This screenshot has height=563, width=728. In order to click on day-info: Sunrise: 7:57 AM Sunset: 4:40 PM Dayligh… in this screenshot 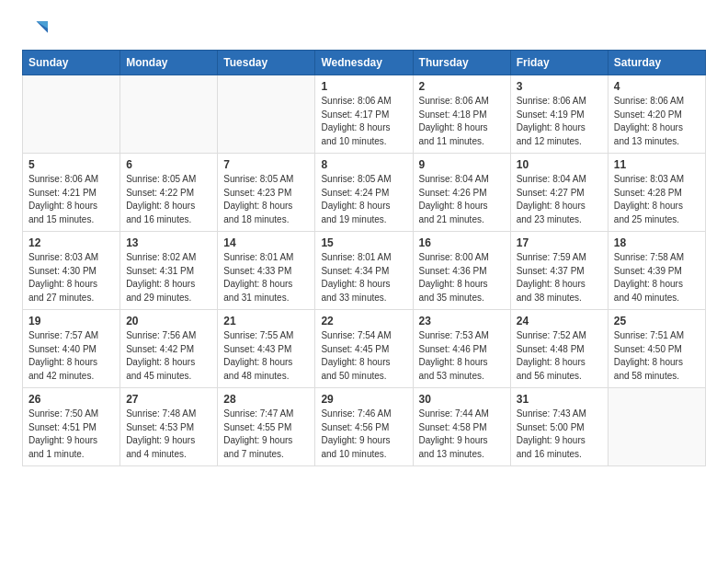, I will do `click(72, 356)`.